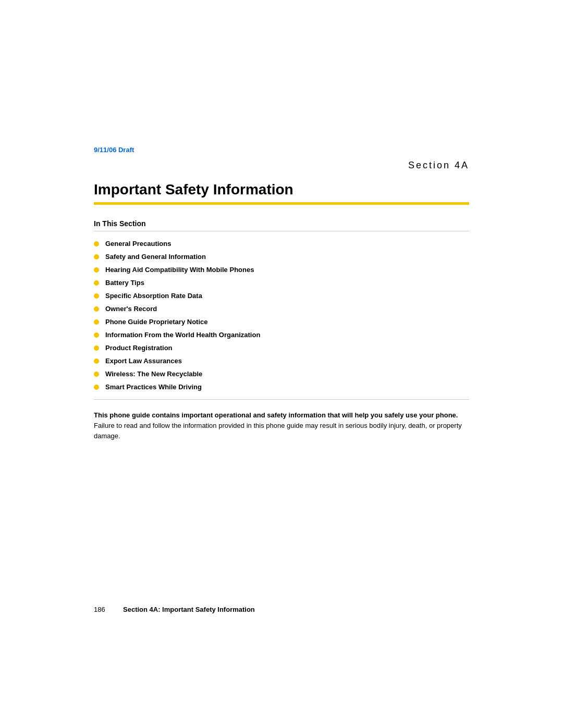 Image resolution: width=563 pixels, height=728 pixels. I want to click on list-item: Specific Absorption Rate Data, so click(282, 296).